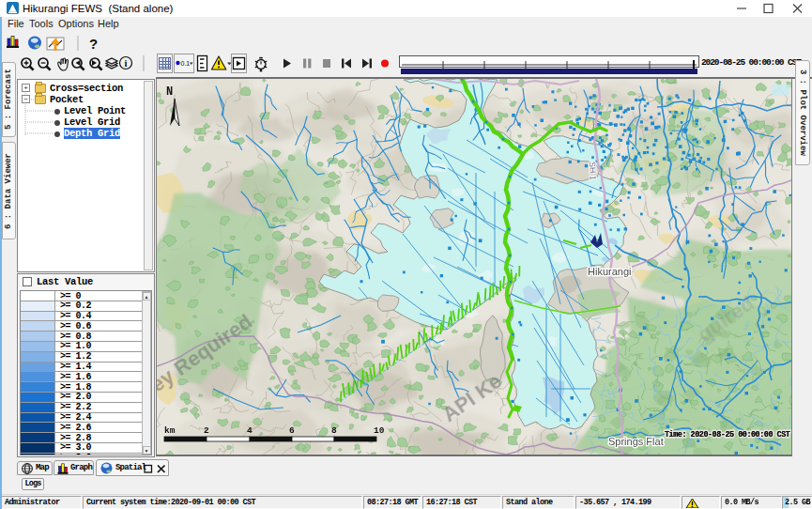 This screenshot has height=509, width=812. Describe the element at coordinates (728, 435) in the screenshot. I see `svg-text: Time: 2020-08-25 00:00:00 CST` at that location.